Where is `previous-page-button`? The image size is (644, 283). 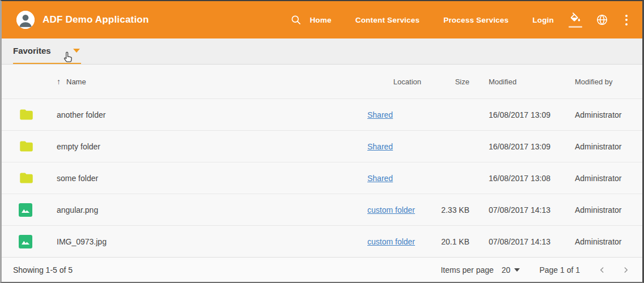 previous-page-button is located at coordinates (602, 270).